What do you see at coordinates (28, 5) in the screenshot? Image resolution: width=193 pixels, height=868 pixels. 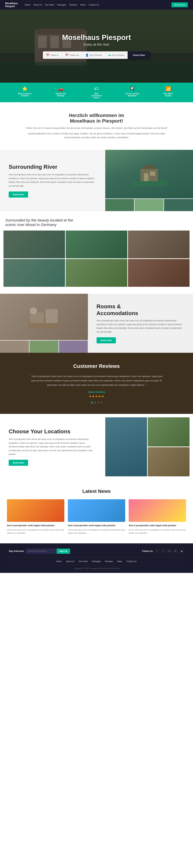 I see `nav-home: Home` at bounding box center [28, 5].